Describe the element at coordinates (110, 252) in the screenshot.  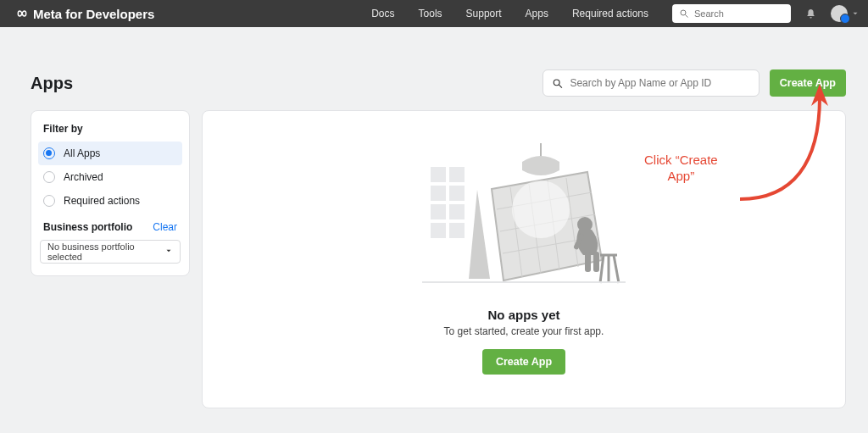
I see `business-portfolio-select: No business portfolio selected` at that location.